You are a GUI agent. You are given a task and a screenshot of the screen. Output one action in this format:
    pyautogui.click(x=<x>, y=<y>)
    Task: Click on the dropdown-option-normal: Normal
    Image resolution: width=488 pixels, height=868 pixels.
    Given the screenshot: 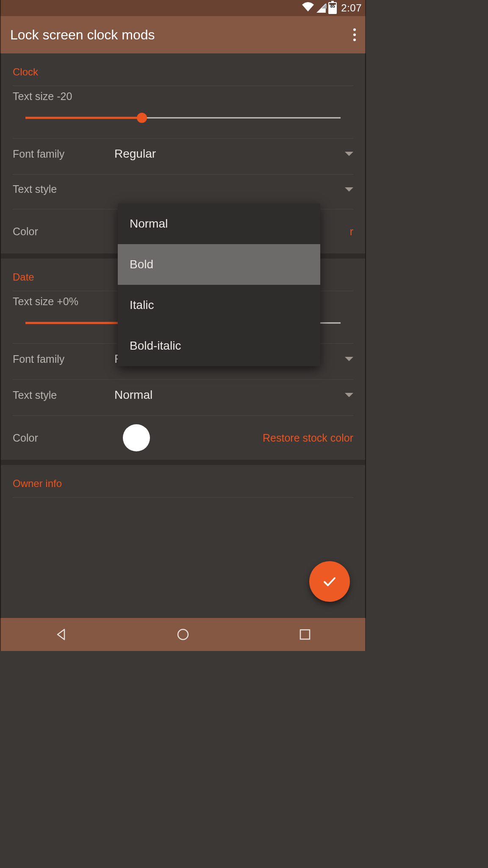 What is the action you would take?
    pyautogui.click(x=219, y=224)
    